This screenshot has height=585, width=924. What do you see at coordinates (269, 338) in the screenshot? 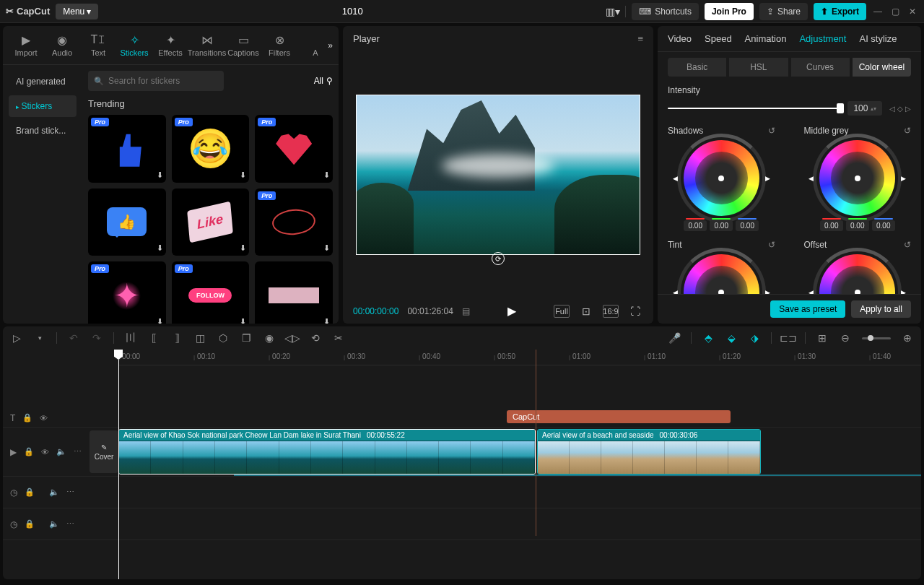
I see `record-tool: ◉` at bounding box center [269, 338].